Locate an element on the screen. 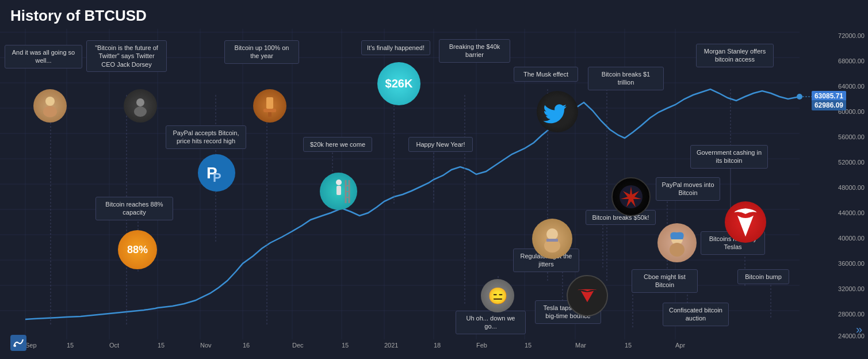 This screenshot has width=868, height=359. icon-lamp is located at coordinates (270, 106).